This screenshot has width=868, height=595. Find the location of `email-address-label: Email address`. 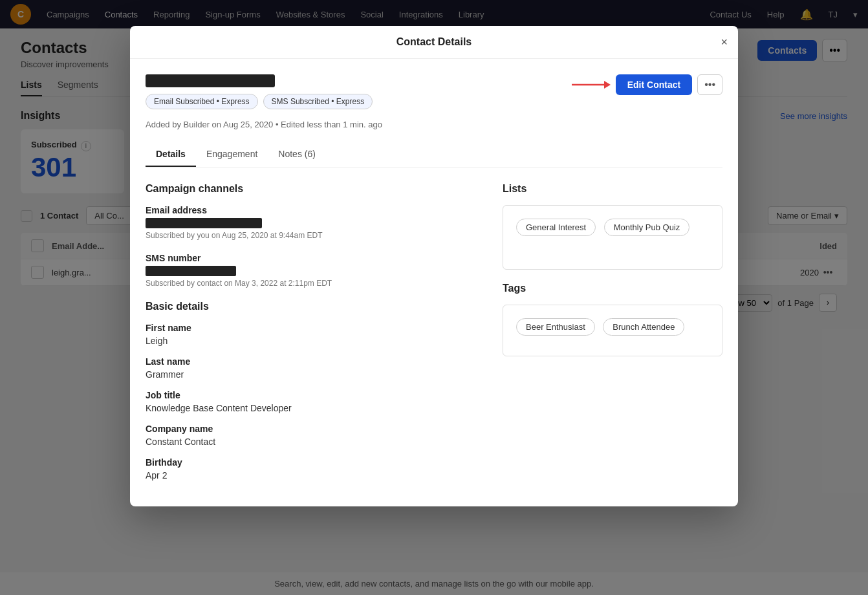

email-address-label: Email address is located at coordinates (311, 210).